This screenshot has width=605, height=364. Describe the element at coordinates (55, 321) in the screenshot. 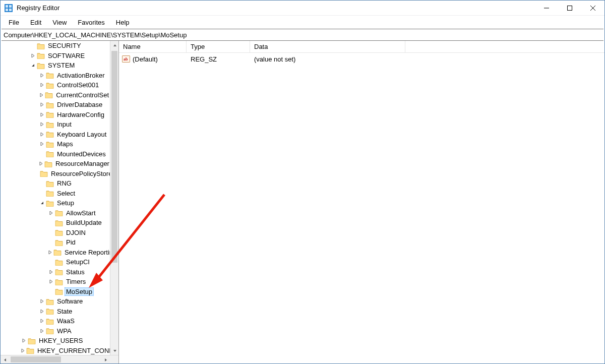

I see `tree-item: WaaS` at that location.